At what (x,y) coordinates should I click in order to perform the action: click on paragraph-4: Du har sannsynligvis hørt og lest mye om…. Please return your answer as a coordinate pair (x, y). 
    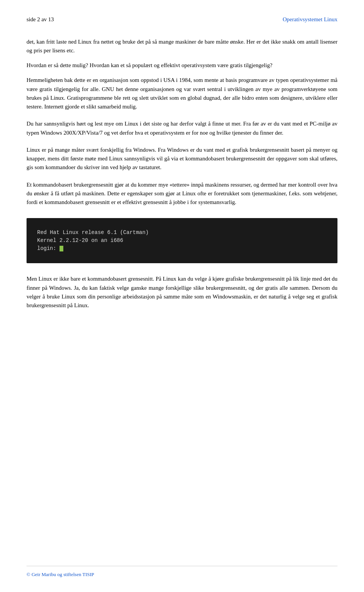
    Looking at the image, I should click on (182, 128).